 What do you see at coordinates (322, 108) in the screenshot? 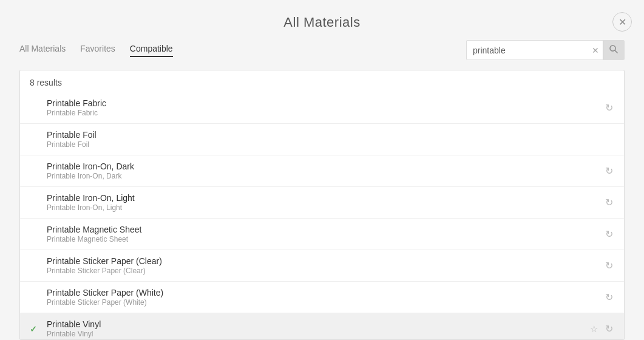
I see `list-item: Printable Fabric Printable Fabric ↻` at bounding box center [322, 108].